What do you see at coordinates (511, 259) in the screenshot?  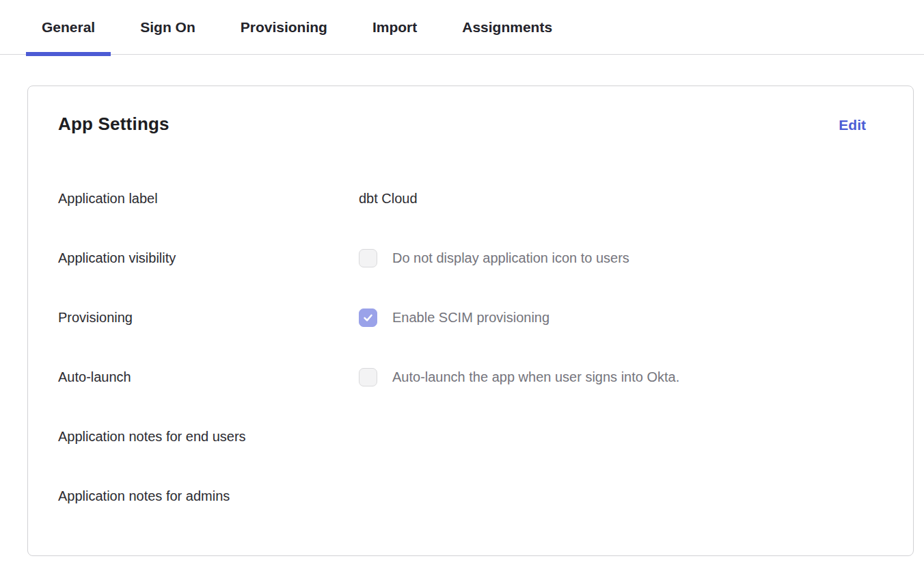 I see `checkbox-label: Do not display application icon to users` at bounding box center [511, 259].